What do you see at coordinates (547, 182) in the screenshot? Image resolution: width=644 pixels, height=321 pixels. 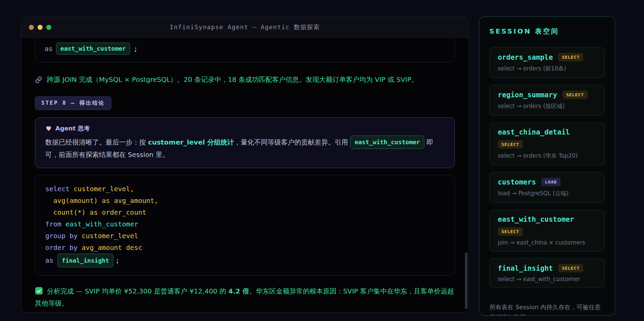 I see `card-title-row: customers LOAD` at bounding box center [547, 182].